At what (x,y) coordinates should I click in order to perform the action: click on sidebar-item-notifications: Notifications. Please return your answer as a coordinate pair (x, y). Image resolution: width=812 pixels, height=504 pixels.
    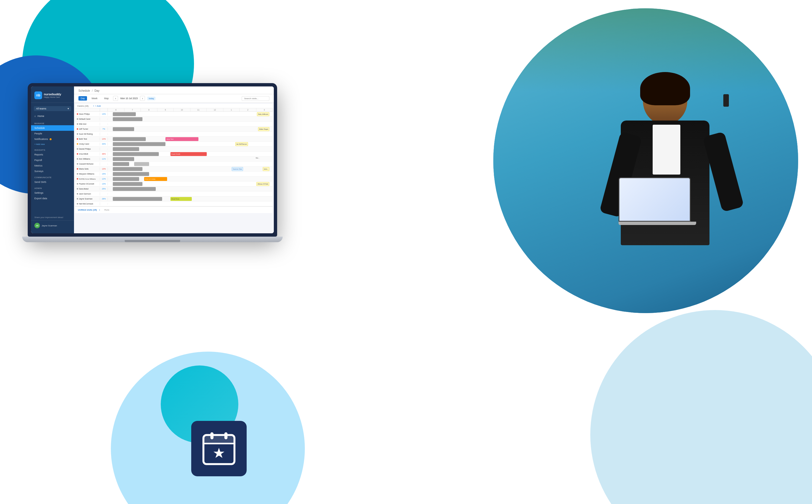
    Looking at the image, I should click on (53, 139).